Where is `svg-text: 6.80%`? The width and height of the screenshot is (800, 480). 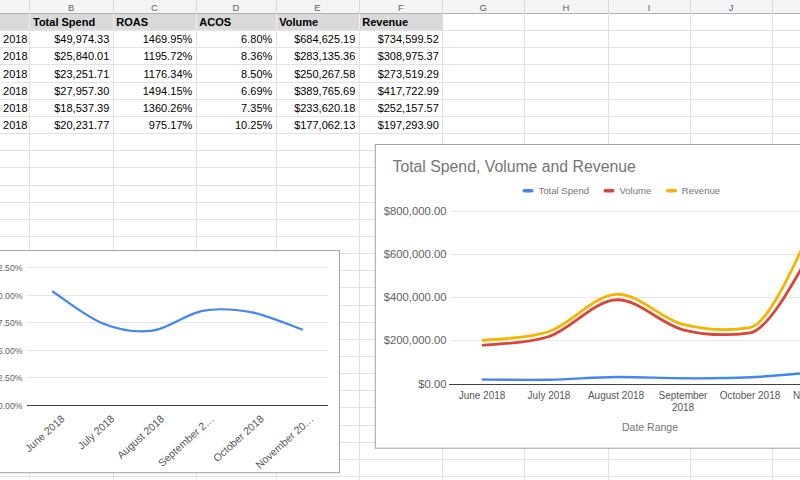 svg-text: 6.80% is located at coordinates (256, 39).